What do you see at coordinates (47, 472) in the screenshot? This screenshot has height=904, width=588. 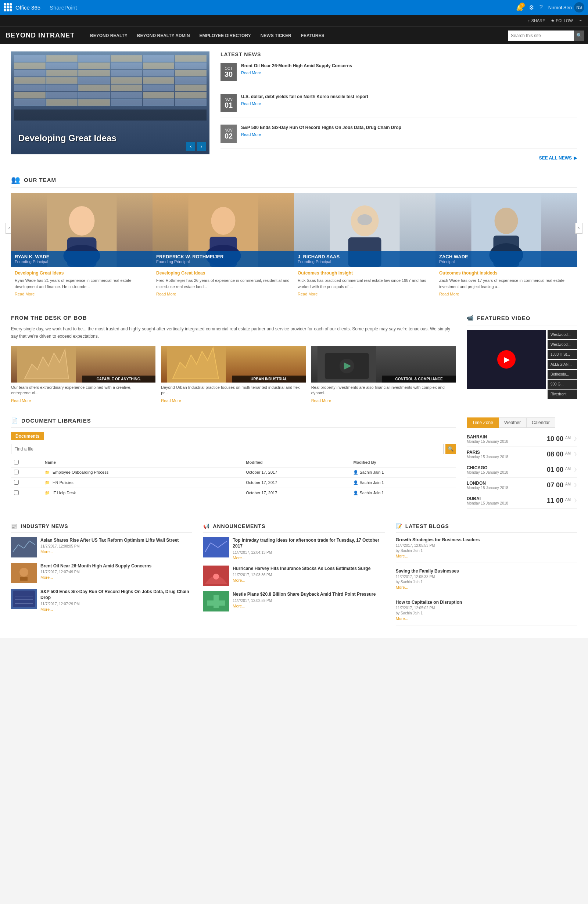 I see `folder-icon-1: 📁` at bounding box center [47, 472].